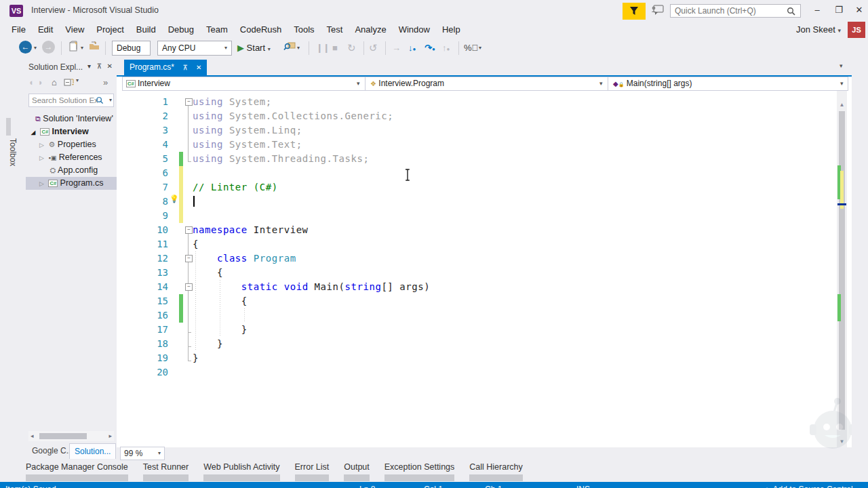 Image resolution: width=868 pixels, height=488 pixels. I want to click on toolbox-tab: Toolbox, so click(13, 152).